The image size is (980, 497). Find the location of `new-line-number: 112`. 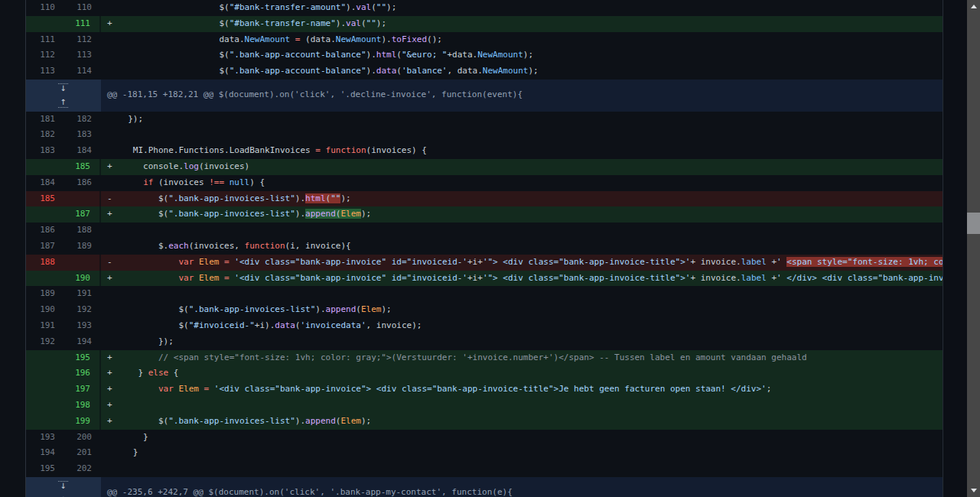

new-line-number: 112 is located at coordinates (83, 40).